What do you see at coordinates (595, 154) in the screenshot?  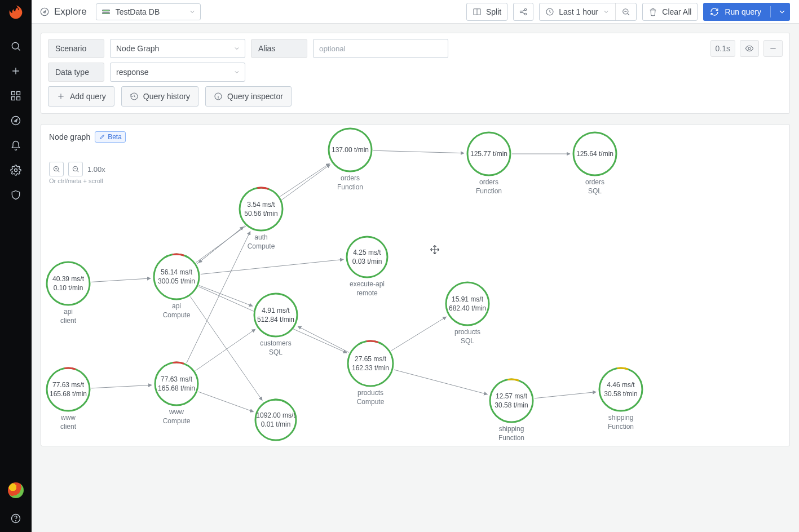 I see `svg-text: 125.64 t/min` at bounding box center [595, 154].